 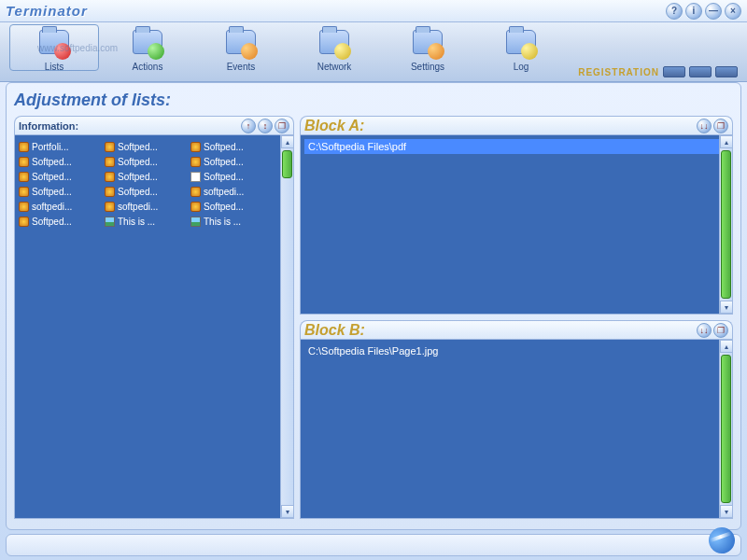 I want to click on toolbar-item-settings: Settings, so click(x=428, y=52).